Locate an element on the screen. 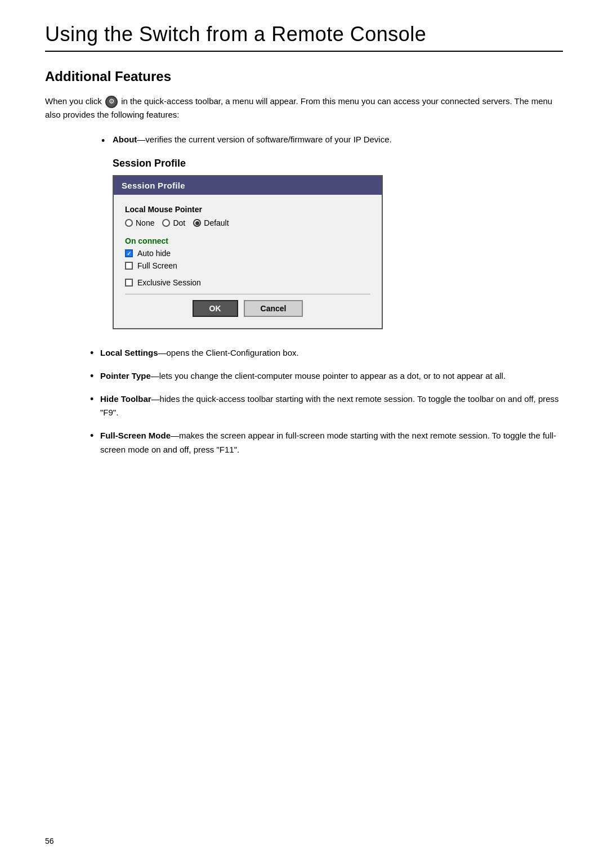 Image resolution: width=608 pixels, height=868 pixels. exclusive-checkbox is located at coordinates (129, 283).